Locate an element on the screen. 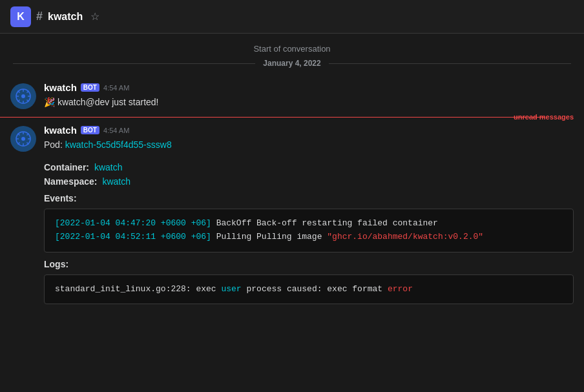 The height and width of the screenshot is (392, 584). message-2-header: kwatch Bot 4:54 AM is located at coordinates (309, 130).